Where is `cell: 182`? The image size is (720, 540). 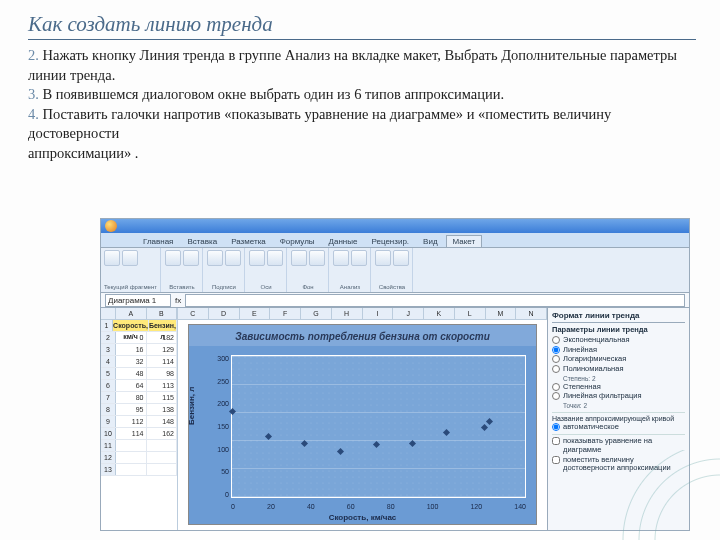 cell: 182 is located at coordinates (162, 338).